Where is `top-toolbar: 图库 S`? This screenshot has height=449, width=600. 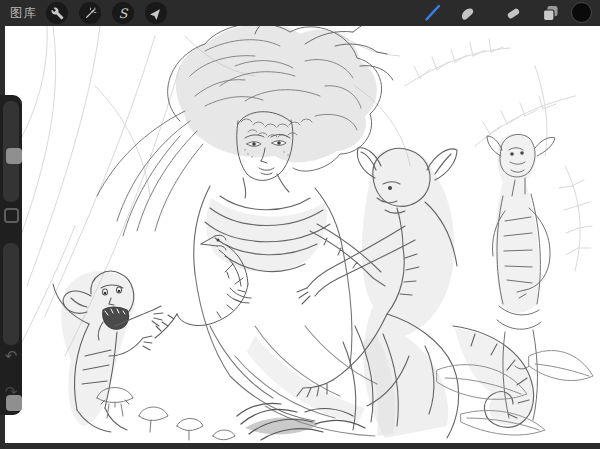 top-toolbar: 图库 S is located at coordinates (300, 13).